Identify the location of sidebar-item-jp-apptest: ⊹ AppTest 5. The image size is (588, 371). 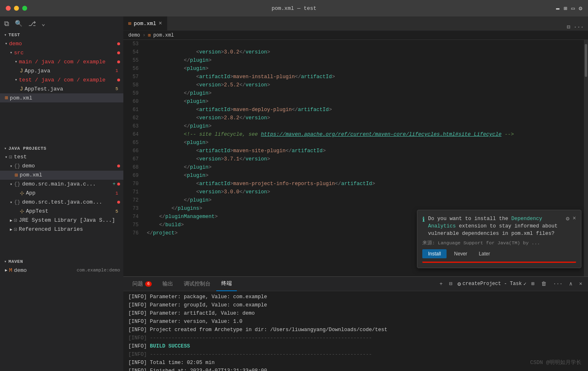
(62, 211).